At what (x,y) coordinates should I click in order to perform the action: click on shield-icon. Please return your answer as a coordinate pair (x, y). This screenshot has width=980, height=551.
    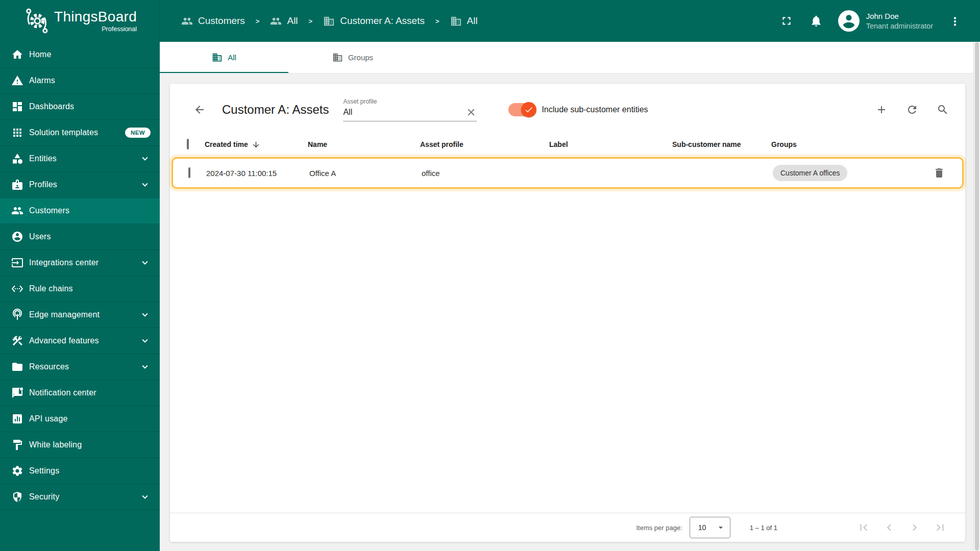
    Looking at the image, I should click on (17, 497).